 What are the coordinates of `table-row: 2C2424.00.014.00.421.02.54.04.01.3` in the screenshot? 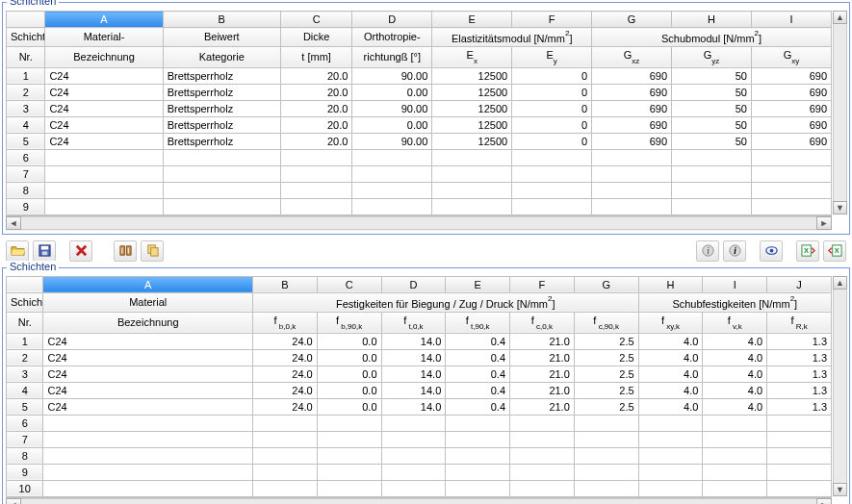 It's located at (420, 358).